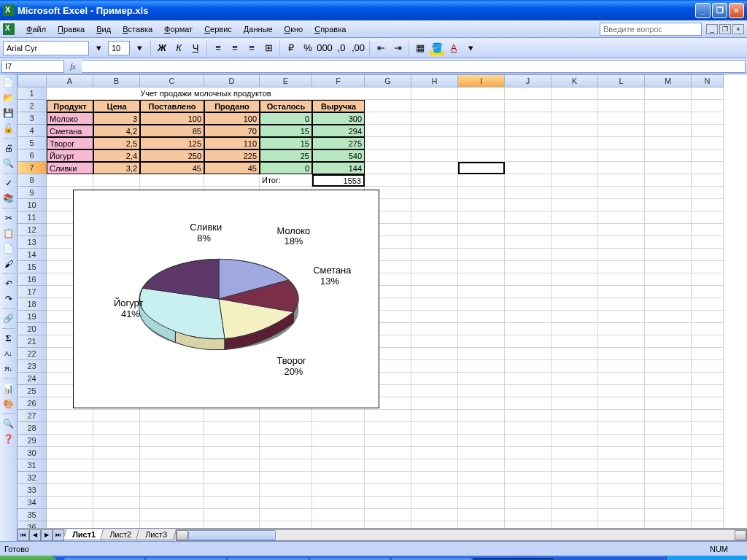 Image resolution: width=747 pixels, height=560 pixels. I want to click on cell-D5: 110, so click(232, 143).